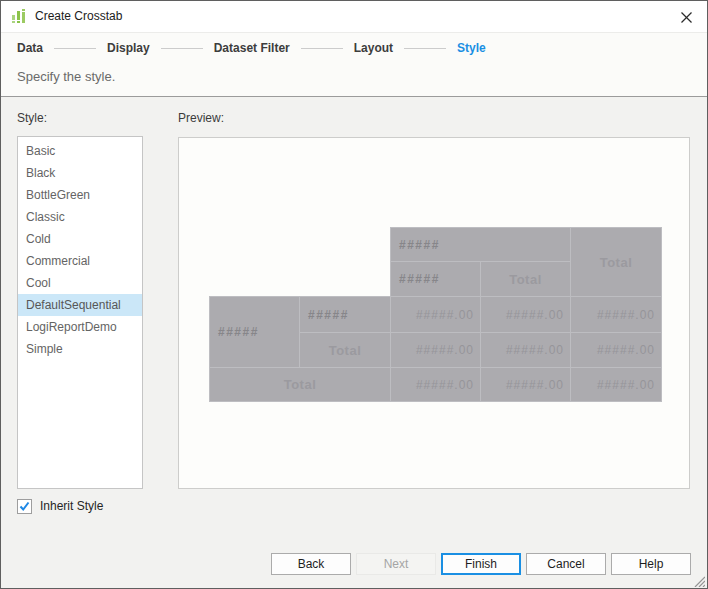 The image size is (708, 589). What do you see at coordinates (24, 506) in the screenshot?
I see `checkbox-box` at bounding box center [24, 506].